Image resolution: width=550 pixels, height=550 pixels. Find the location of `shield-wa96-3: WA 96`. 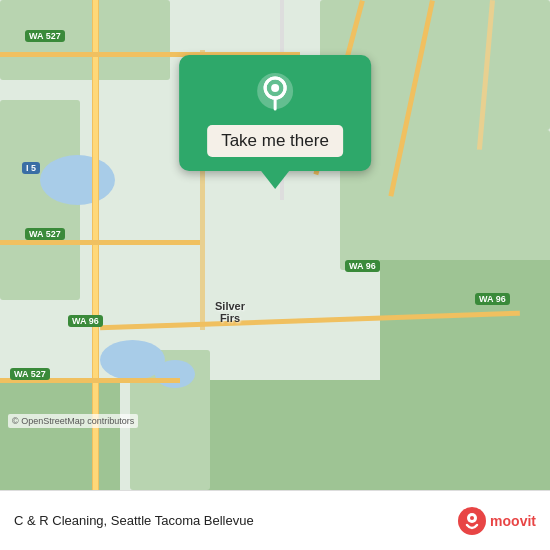

shield-wa96-3: WA 96 is located at coordinates (492, 299).